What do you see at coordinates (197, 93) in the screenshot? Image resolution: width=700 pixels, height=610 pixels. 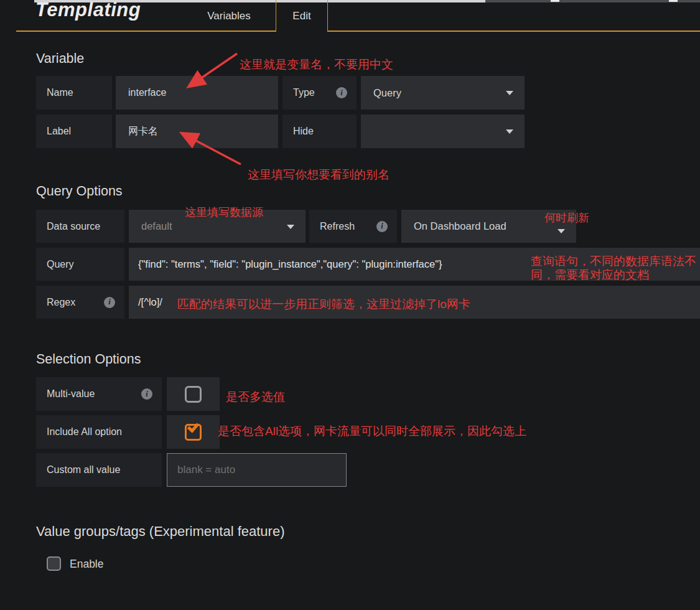 I see `name-input` at bounding box center [197, 93].